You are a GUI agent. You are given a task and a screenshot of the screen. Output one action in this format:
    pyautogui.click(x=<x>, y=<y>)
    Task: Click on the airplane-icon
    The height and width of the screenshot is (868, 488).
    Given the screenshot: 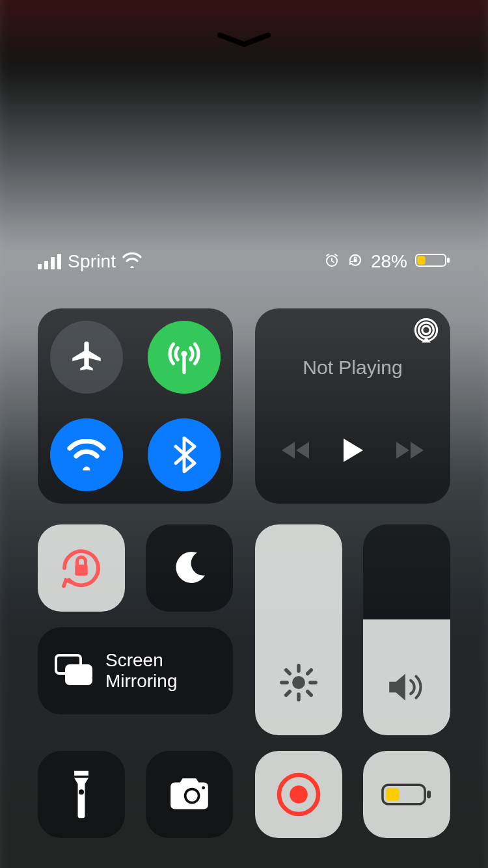 What is the action you would take?
    pyautogui.click(x=87, y=357)
    